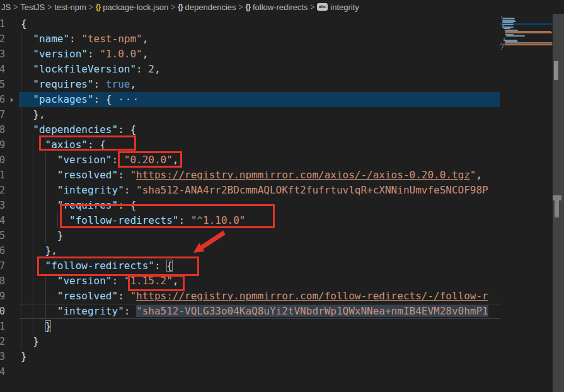 This screenshot has width=564, height=392. I want to click on code-token: "^1.10.0", so click(218, 221).